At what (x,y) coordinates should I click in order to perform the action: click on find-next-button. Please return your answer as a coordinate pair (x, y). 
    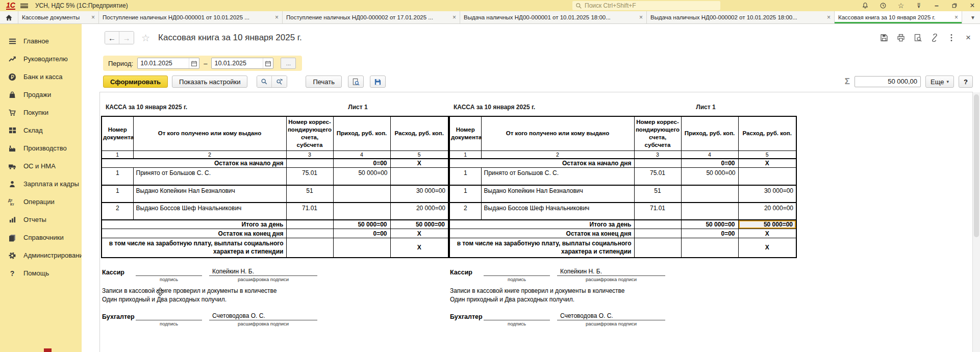
    Looking at the image, I should click on (280, 82).